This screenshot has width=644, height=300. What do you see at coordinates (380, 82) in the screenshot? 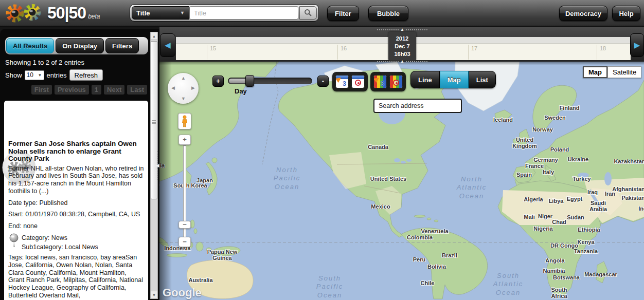
I see `color-calendar-forward-icon: 3` at bounding box center [380, 82].